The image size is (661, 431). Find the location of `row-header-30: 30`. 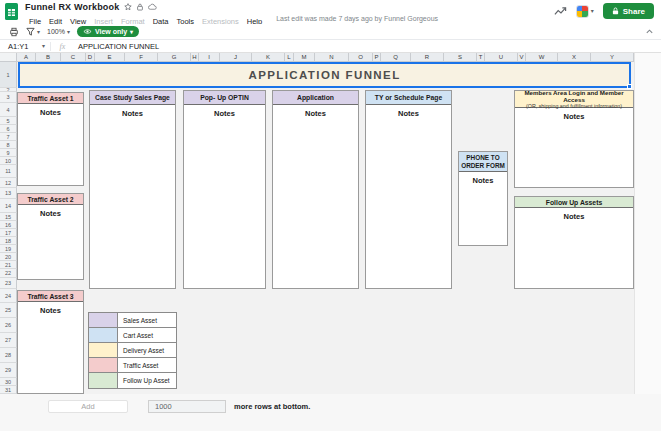

row-header-30: 30 is located at coordinates (8, 382).